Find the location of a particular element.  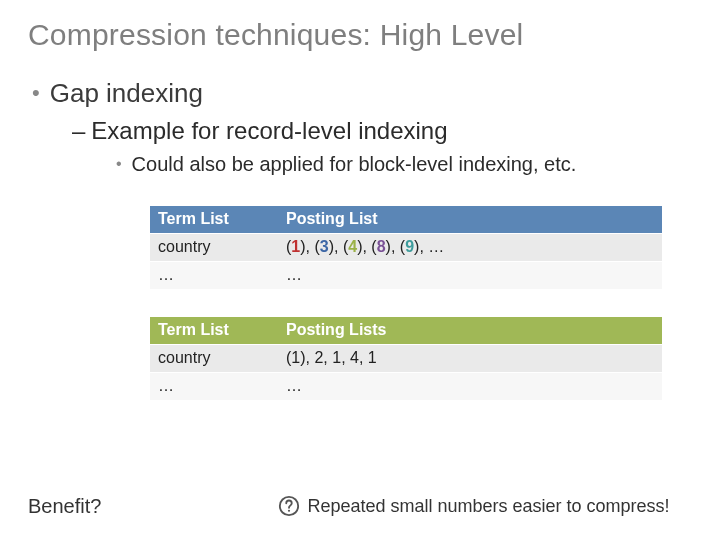

table-original: Term List Posting List country (1), (3),… is located at coordinates (406, 248).